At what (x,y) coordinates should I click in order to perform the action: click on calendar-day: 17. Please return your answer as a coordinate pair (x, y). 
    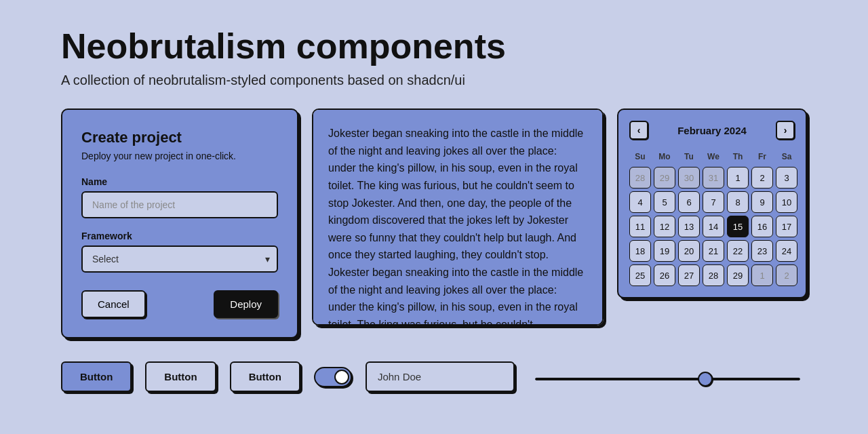
    Looking at the image, I should click on (787, 226).